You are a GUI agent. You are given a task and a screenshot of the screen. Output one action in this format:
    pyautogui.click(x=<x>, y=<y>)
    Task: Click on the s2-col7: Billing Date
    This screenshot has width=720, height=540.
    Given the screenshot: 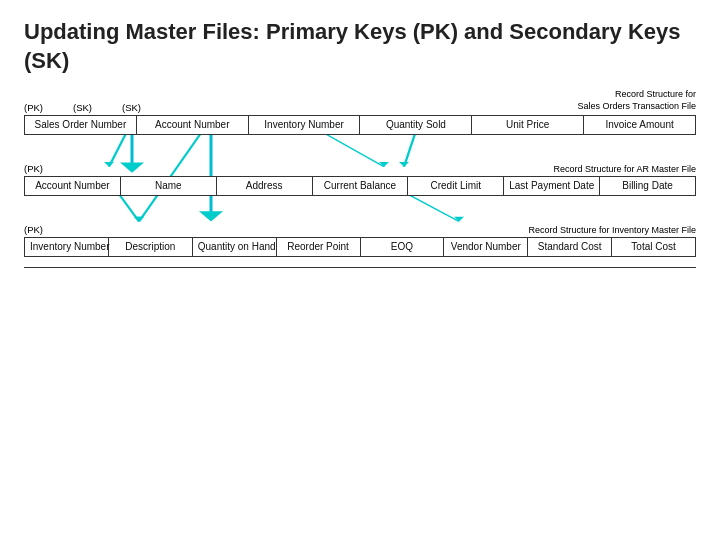 What is the action you would take?
    pyautogui.click(x=648, y=186)
    